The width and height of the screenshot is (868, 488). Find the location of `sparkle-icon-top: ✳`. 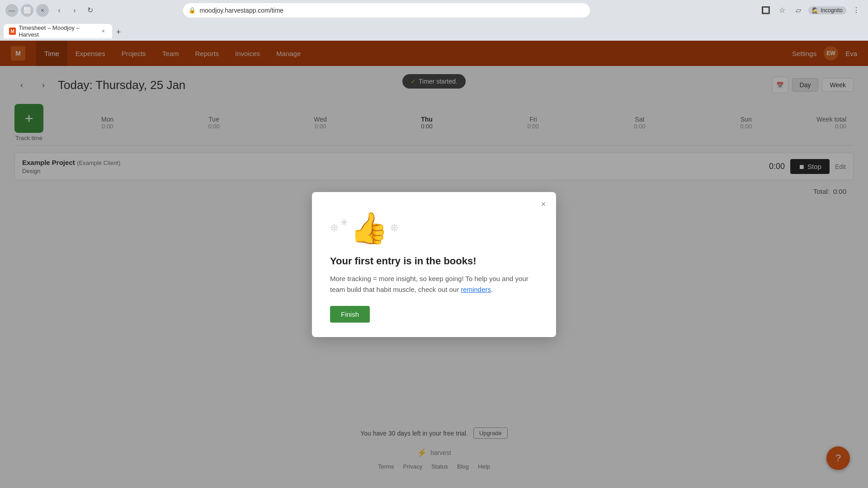

sparkle-icon-top: ✳ is located at coordinates (344, 223).